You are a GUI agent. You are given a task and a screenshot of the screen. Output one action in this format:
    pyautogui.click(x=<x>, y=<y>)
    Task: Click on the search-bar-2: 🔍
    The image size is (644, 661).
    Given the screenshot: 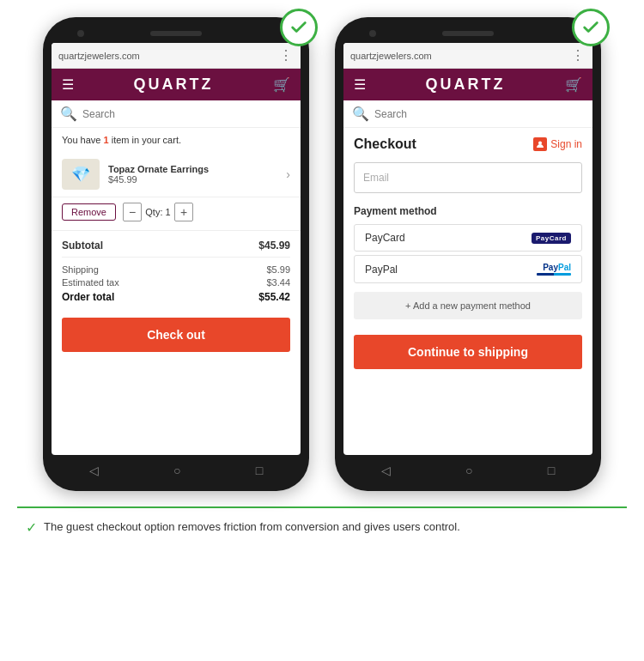 What is the action you would take?
    pyautogui.click(x=468, y=114)
    